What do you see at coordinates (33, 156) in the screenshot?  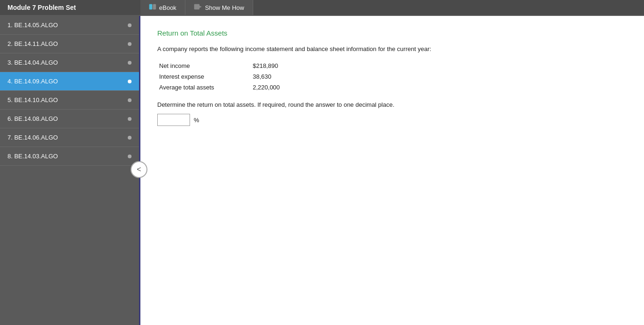 I see `sidebar-item-8-label: 8. BE.14.03.ALGO` at bounding box center [33, 156].